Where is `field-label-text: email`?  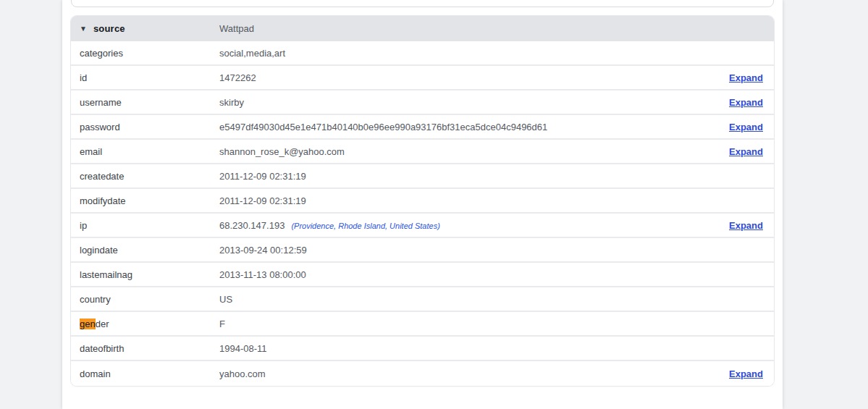 field-label-text: email is located at coordinates (91, 152).